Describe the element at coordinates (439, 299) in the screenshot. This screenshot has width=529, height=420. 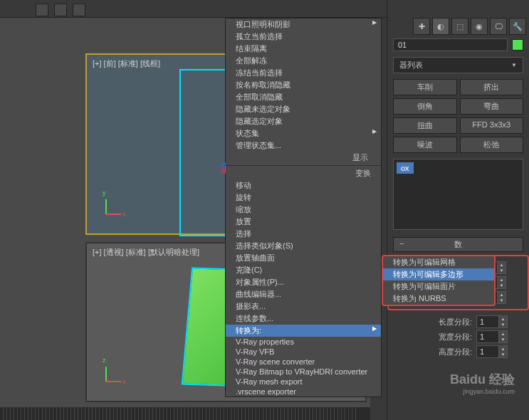
I see `menu-item: 转换为 NURBS` at that location.